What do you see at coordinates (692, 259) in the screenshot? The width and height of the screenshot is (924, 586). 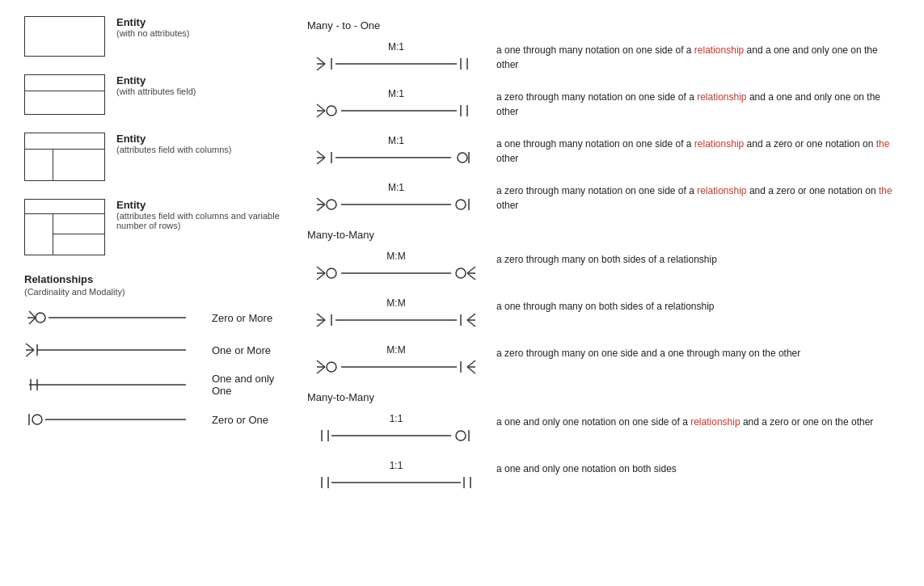 I see `diagram-mm1-1-desc: a zero through many on both sides of a r…` at bounding box center [692, 259].